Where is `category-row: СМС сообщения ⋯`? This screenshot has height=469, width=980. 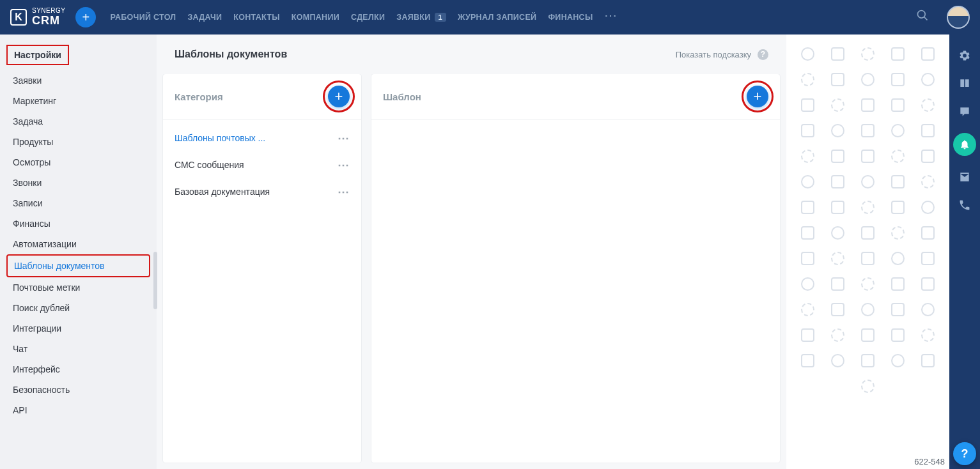 category-row: СМС сообщения ⋯ is located at coordinates (262, 165).